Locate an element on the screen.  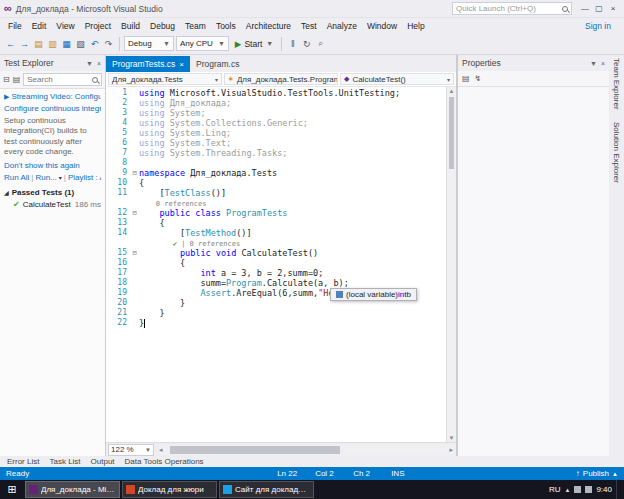
taskbar-app-button: Сайт для доклада н... is located at coordinates (266, 490).